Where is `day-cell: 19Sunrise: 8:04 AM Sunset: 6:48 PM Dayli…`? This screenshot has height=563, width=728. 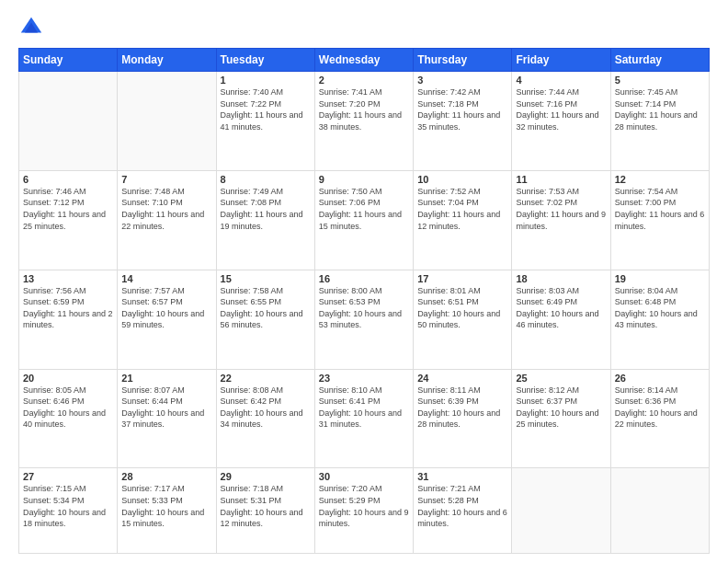
day-cell: 19Sunrise: 8:04 AM Sunset: 6:48 PM Dayli… is located at coordinates (660, 319).